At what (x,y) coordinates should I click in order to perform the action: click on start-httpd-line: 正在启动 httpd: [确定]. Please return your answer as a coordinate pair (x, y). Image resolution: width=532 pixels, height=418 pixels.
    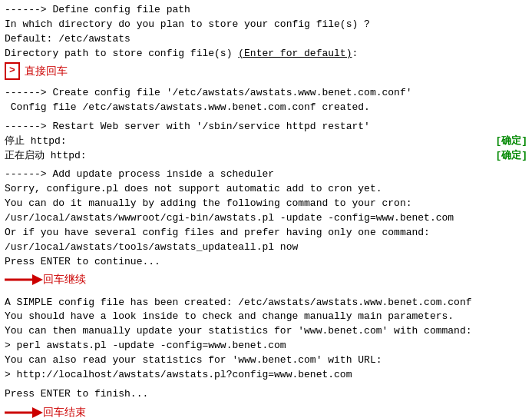
    Looking at the image, I should click on (266, 157).